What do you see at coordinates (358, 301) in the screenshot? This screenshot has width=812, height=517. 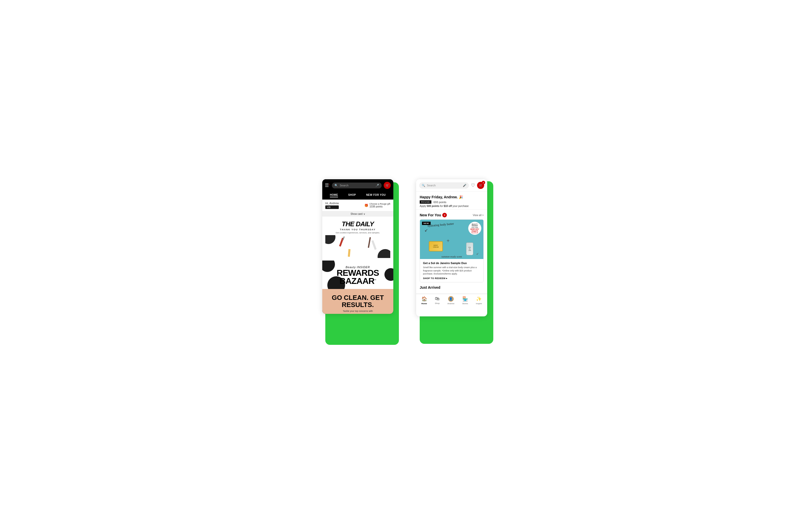 I see `go-clean-section: GO CLEAN. GET RESULTS. Tackle your top c…` at bounding box center [358, 301].